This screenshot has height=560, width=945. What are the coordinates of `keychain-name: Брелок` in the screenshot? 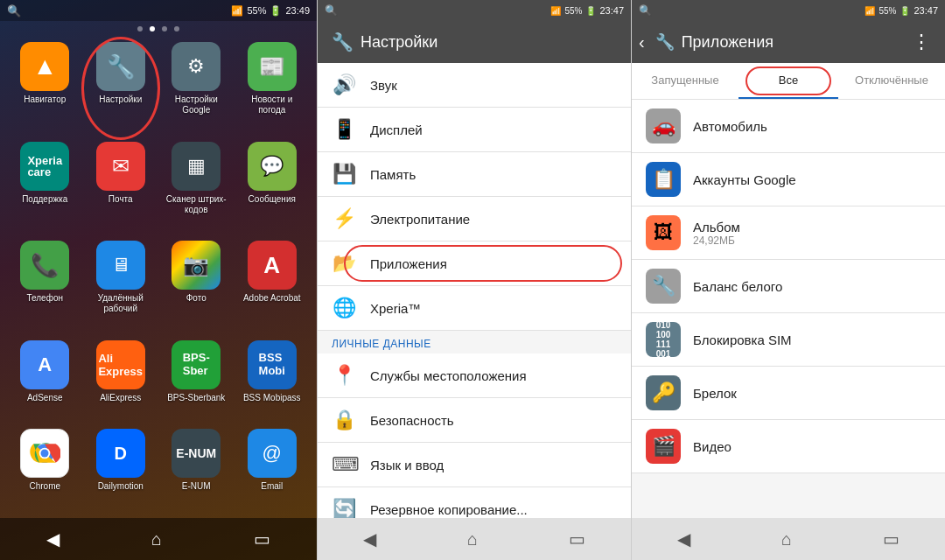 It's located at (812, 394).